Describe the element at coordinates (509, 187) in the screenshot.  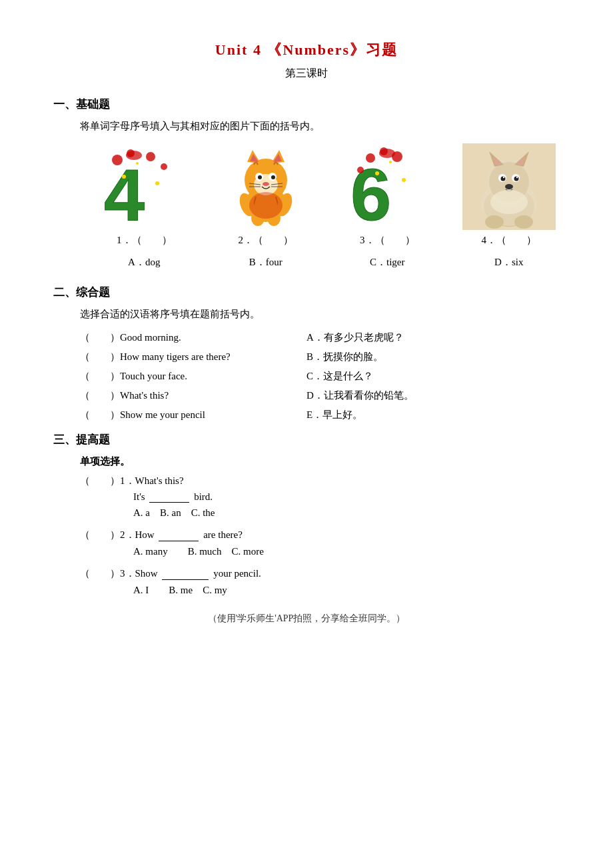
I see `image-dog` at that location.